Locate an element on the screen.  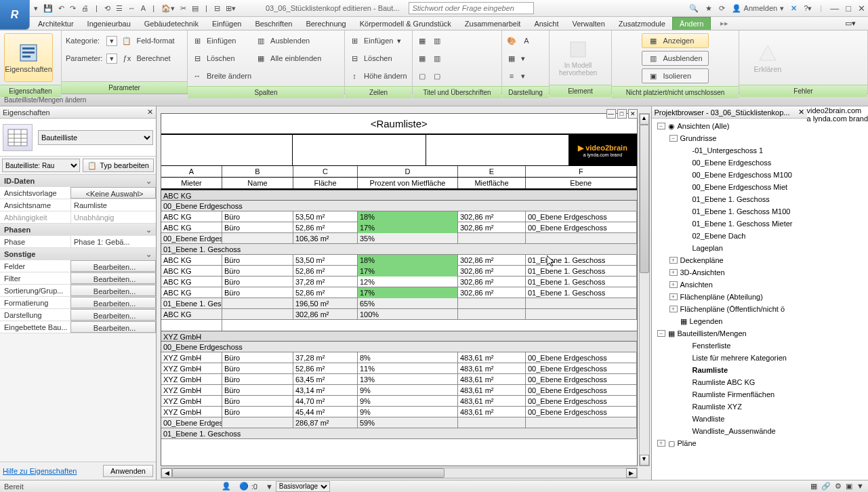
status-i2-icon: 🔗 is located at coordinates (826, 487).